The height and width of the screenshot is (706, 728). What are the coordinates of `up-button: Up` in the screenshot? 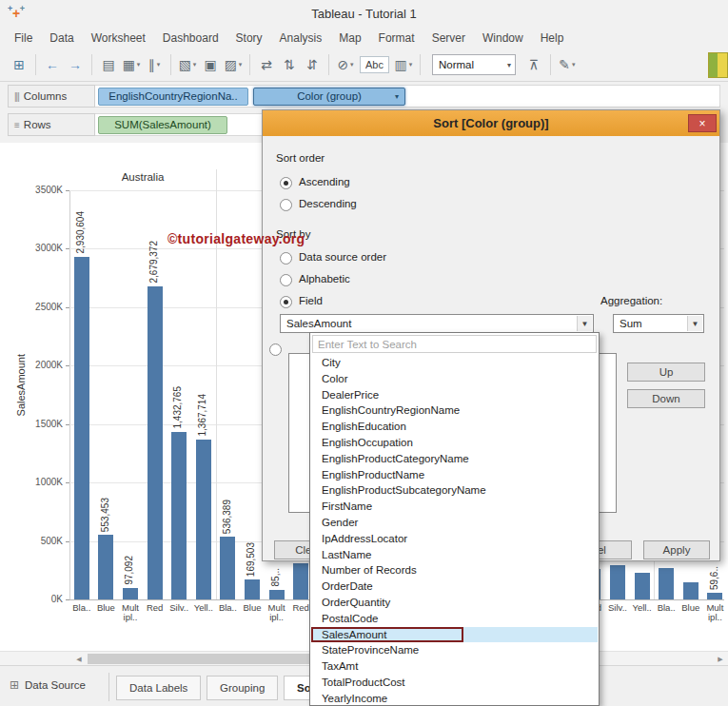 It's located at (666, 372).